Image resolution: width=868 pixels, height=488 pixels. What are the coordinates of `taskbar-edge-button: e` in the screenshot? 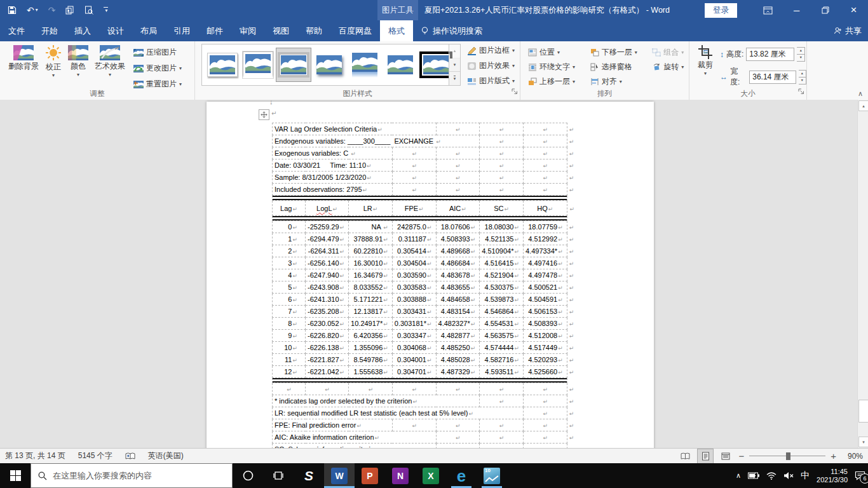 It's located at (461, 475).